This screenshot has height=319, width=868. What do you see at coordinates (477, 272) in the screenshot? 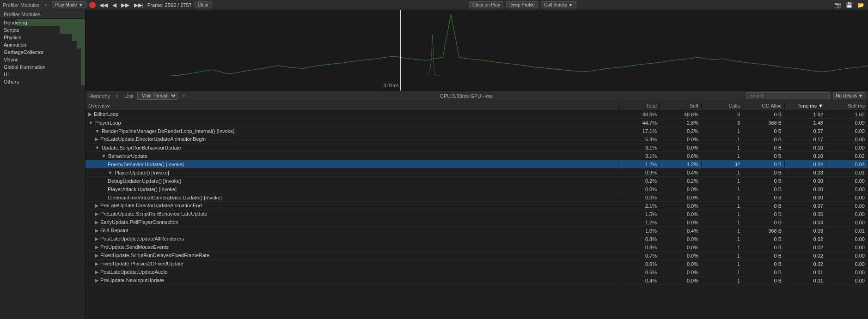
I see `table-row: ▶PostLateUpdate.UpdateAudio0.5%0.0%10 B0…` at bounding box center [477, 272].